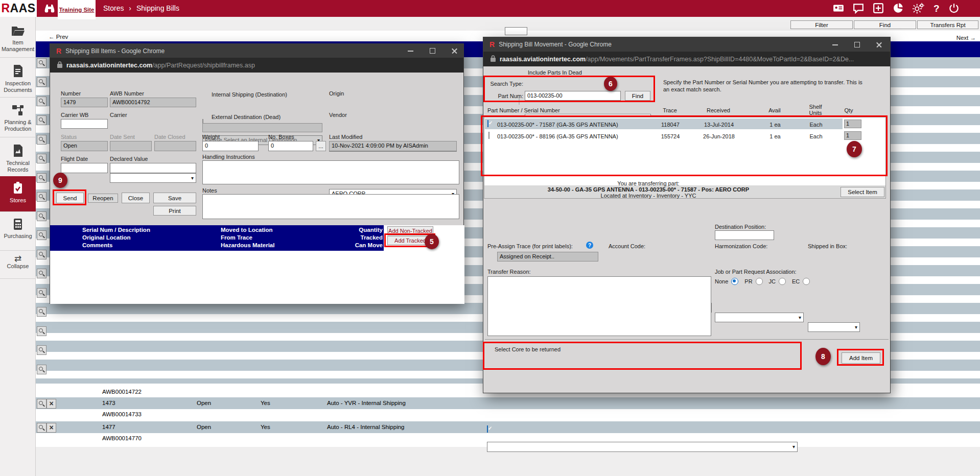  I want to click on status-label: Status, so click(68, 137).